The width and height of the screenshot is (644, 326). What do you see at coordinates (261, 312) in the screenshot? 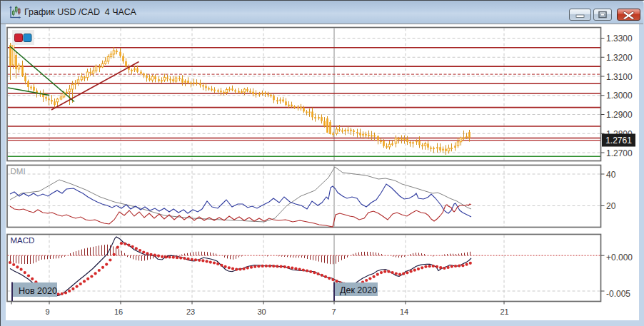
I see `svg-text: 30` at bounding box center [261, 312].